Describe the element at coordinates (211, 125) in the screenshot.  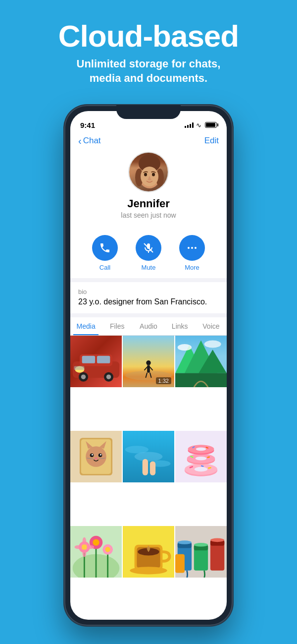
I see `battery-icon` at that location.